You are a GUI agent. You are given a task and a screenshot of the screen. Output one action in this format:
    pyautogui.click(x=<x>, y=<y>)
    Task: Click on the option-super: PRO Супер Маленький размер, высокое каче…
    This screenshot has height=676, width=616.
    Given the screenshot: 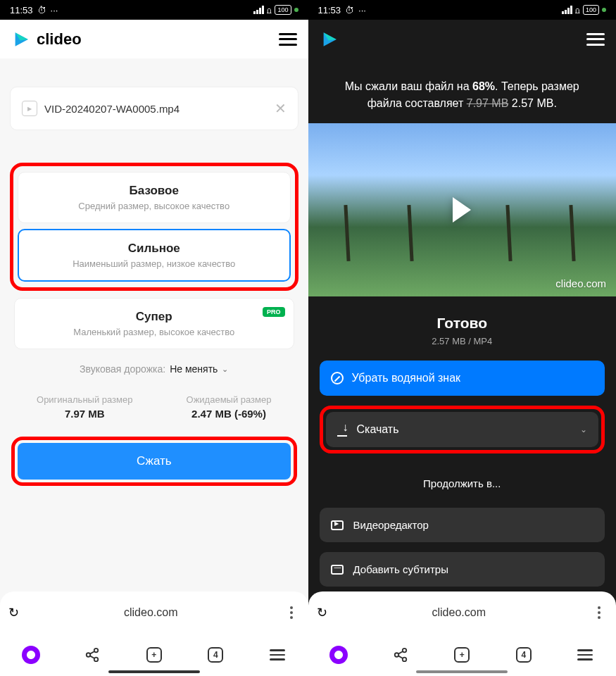 What is the action you would take?
    pyautogui.click(x=154, y=324)
    